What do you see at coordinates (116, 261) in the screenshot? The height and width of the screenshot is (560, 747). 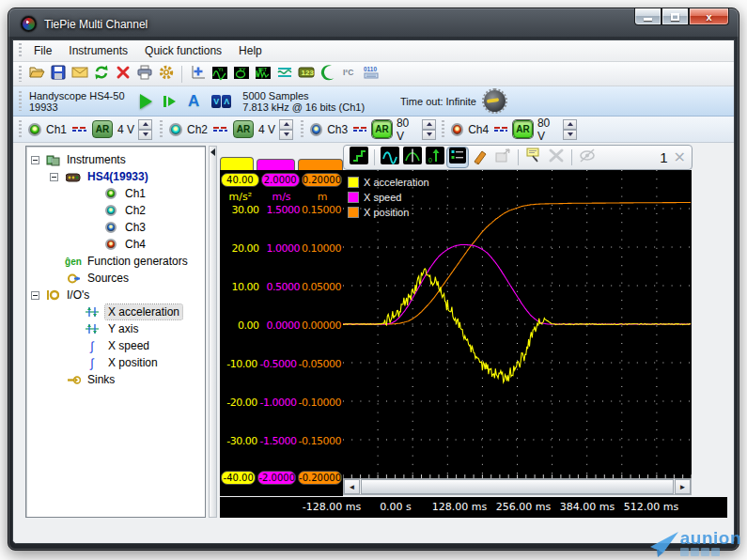 I see `tree-item-function-generators: ĝenFunction generators` at bounding box center [116, 261].